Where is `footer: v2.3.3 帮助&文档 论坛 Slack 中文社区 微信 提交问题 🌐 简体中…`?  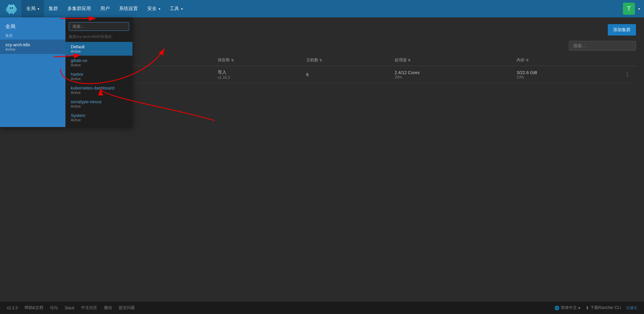 footer: v2.3.3 帮助&文档 论坛 Slack 中文社区 微信 提交问题 🌐 简体中… is located at coordinates (322, 308).